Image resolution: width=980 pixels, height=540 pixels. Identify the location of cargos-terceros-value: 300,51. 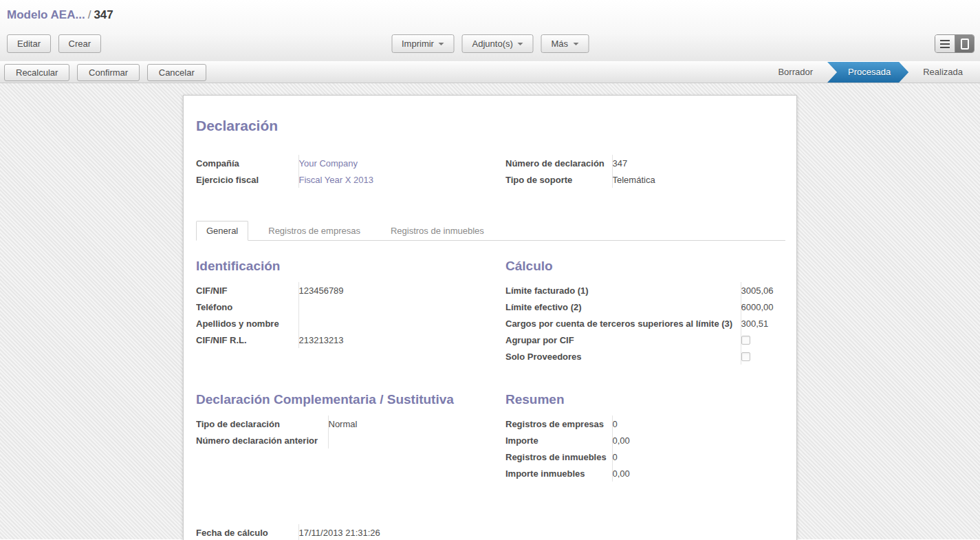
(763, 323).